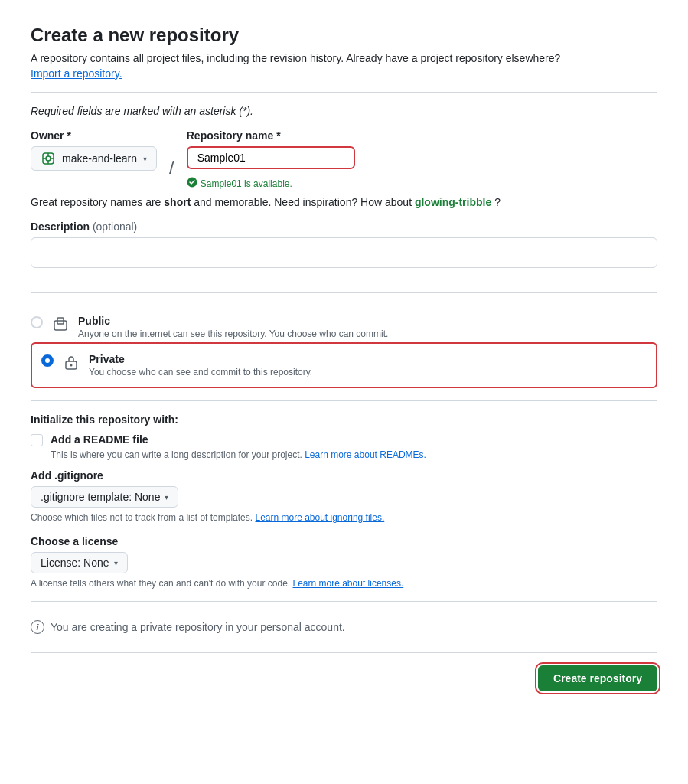  I want to click on public-label: Public, so click(233, 321).